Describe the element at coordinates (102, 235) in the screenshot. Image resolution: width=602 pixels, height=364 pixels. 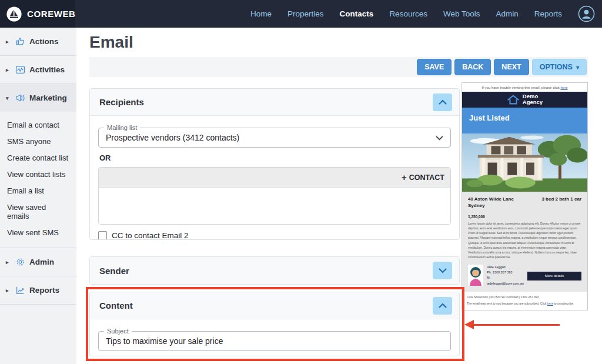
I see `cc-checkbox` at that location.